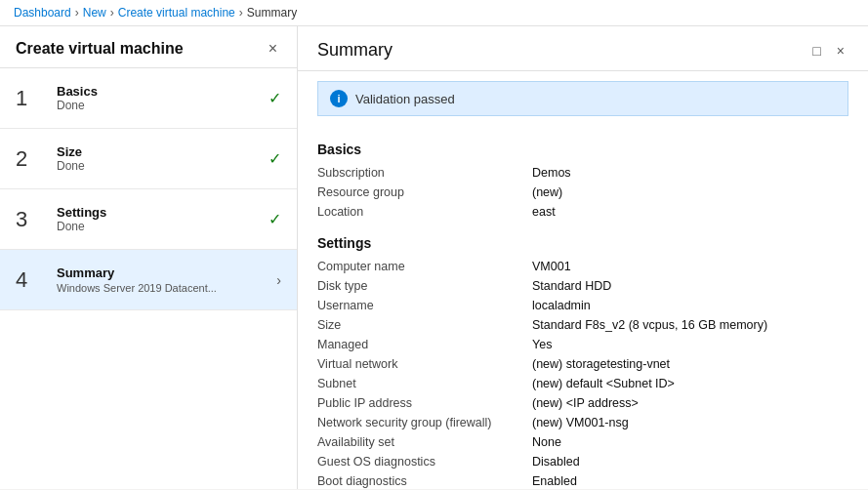  What do you see at coordinates (148, 159) in the screenshot?
I see `step-item-size: 2SizeDone✓` at bounding box center [148, 159].